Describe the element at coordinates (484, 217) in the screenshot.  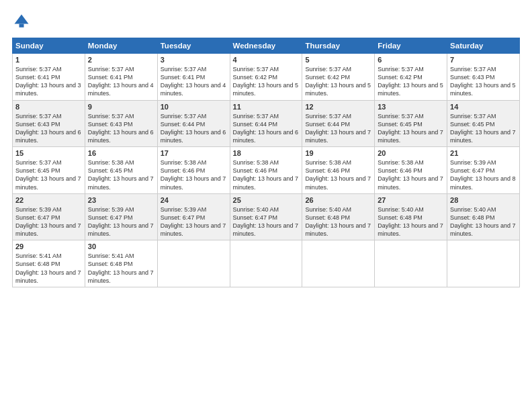
I see `calendar-cell: 28 Sunrise: 5:40 AM Sunset: 6:48 PM Dayl…` at that location.